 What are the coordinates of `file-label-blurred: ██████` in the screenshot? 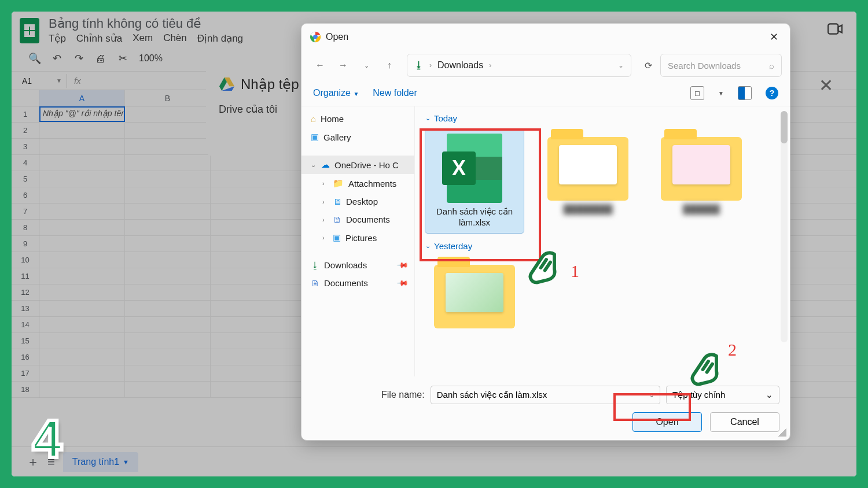 It's located at (701, 209).